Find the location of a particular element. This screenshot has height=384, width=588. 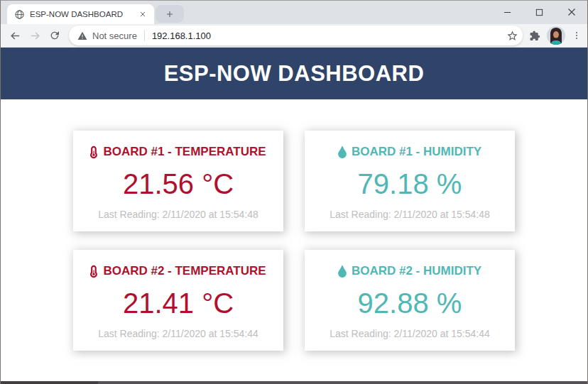

card-board1-humidity: BOARD #1 - HUMIDITY 79.18 % Last Reading… is located at coordinates (410, 181).